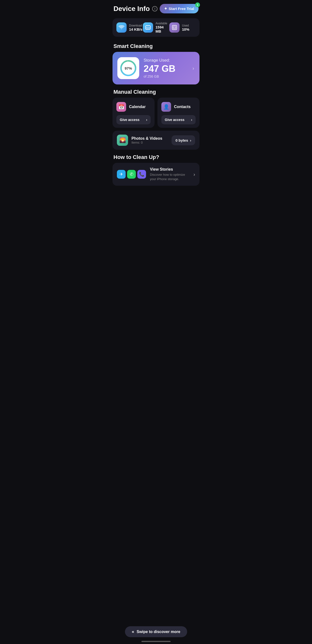  Describe the element at coordinates (131, 174) in the screenshot. I see `story-icons: ✈ ✆ 📞` at that location.